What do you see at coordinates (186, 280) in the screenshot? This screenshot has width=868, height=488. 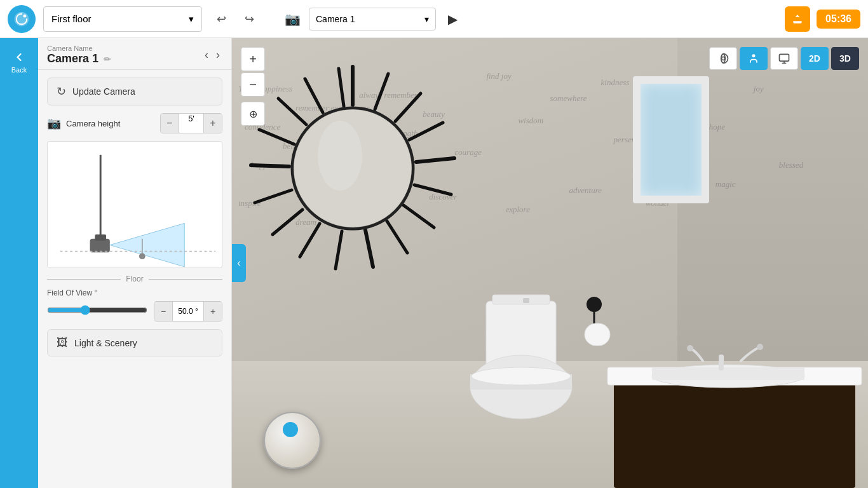 I see `floor-line-right` at bounding box center [186, 280].